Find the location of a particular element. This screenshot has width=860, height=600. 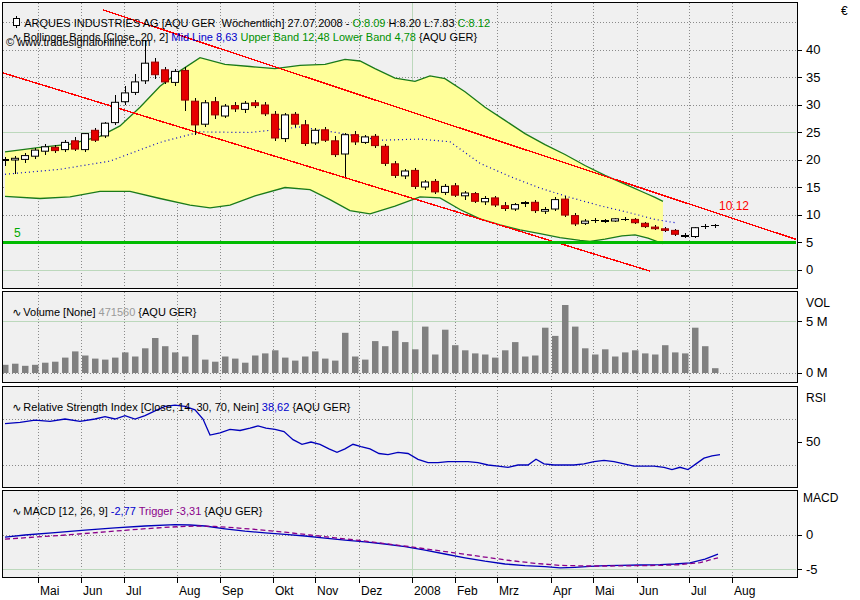

svg-text: 5 M is located at coordinates (817, 322).